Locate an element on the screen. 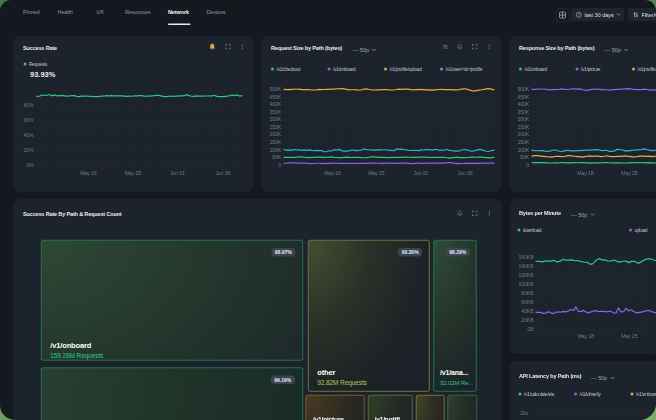  svg-text: 20KB is located at coordinates (528, 320).